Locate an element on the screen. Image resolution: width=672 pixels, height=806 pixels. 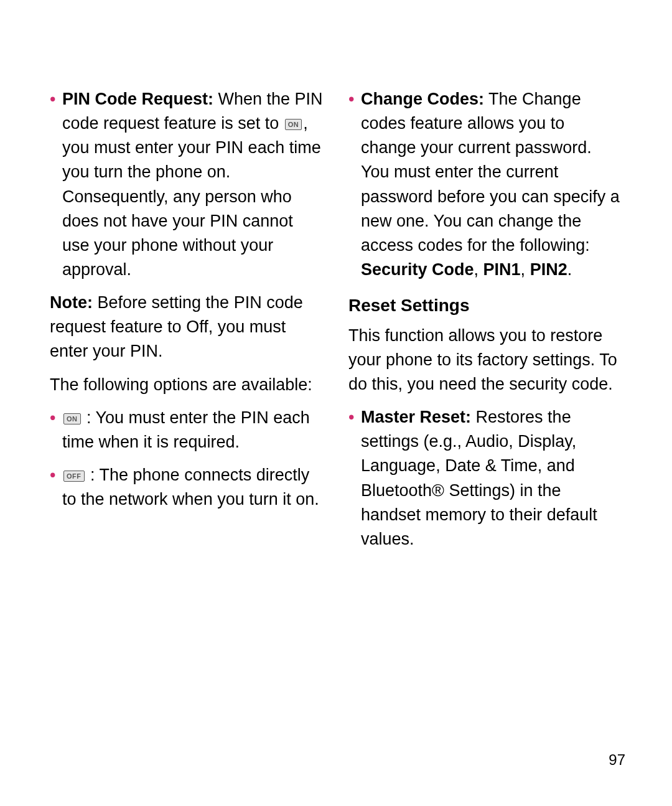
pin2-label: PIN2 is located at coordinates (549, 269).